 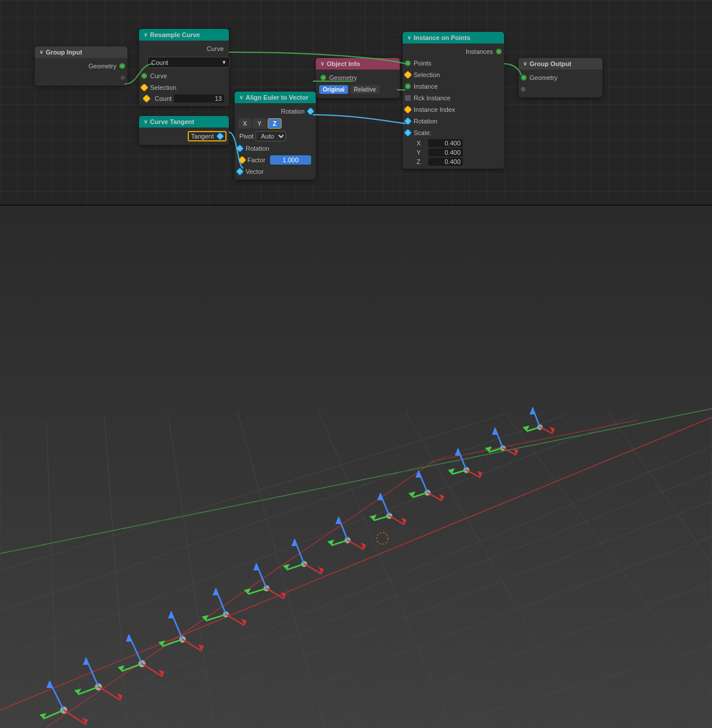 What do you see at coordinates (184, 99) in the screenshot?
I see `count-value-row: Count 13` at bounding box center [184, 99].